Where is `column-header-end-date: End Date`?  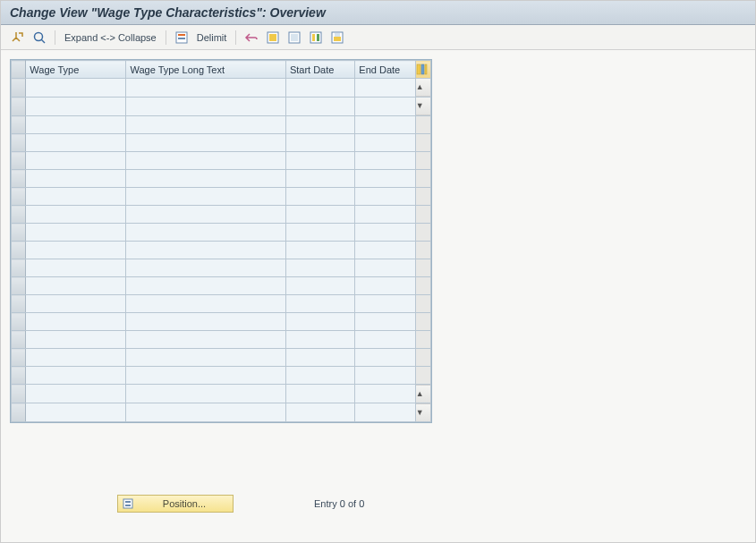
column-header-end-date: End Date is located at coordinates (385, 70).